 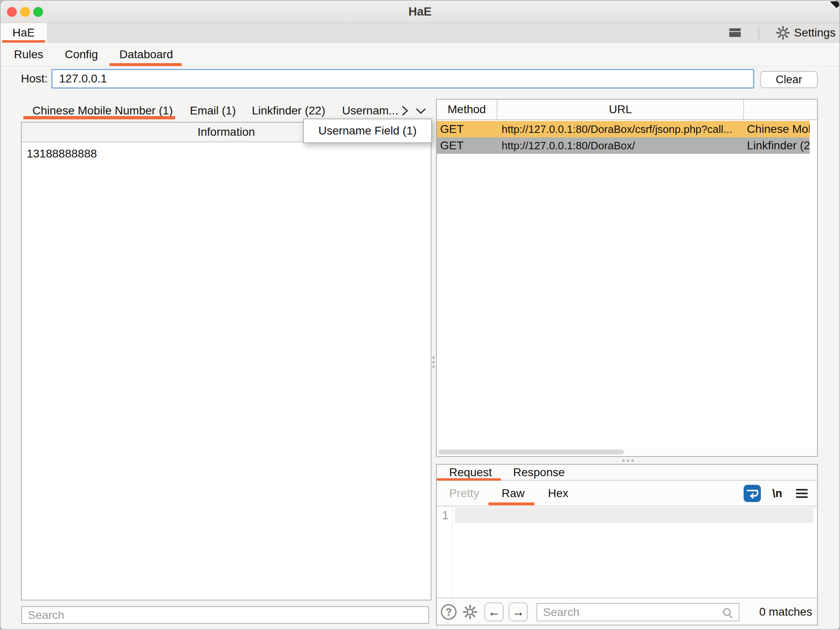 I want to click on tab-databoard: Databoard, so click(x=146, y=55).